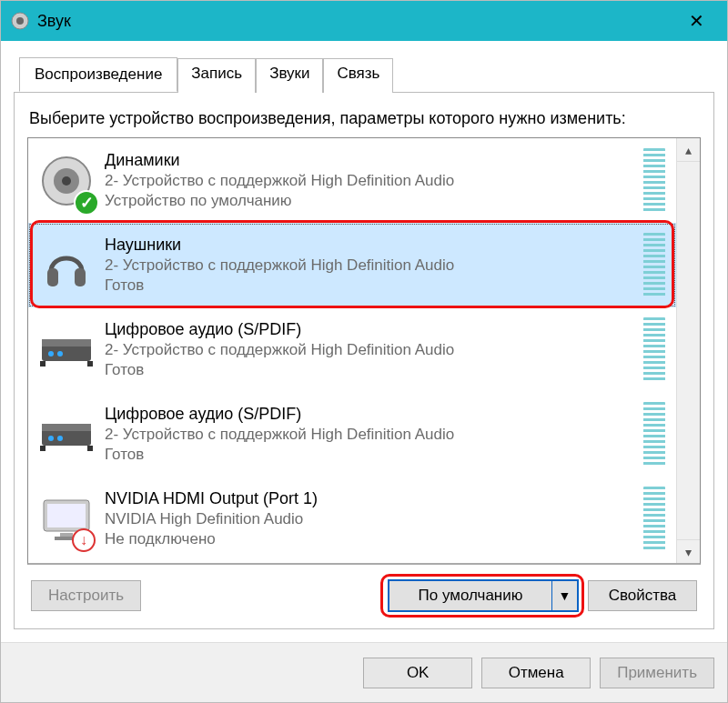 This screenshot has height=703, width=728. I want to click on disconnected-badge-icon: ↓, so click(84, 540).